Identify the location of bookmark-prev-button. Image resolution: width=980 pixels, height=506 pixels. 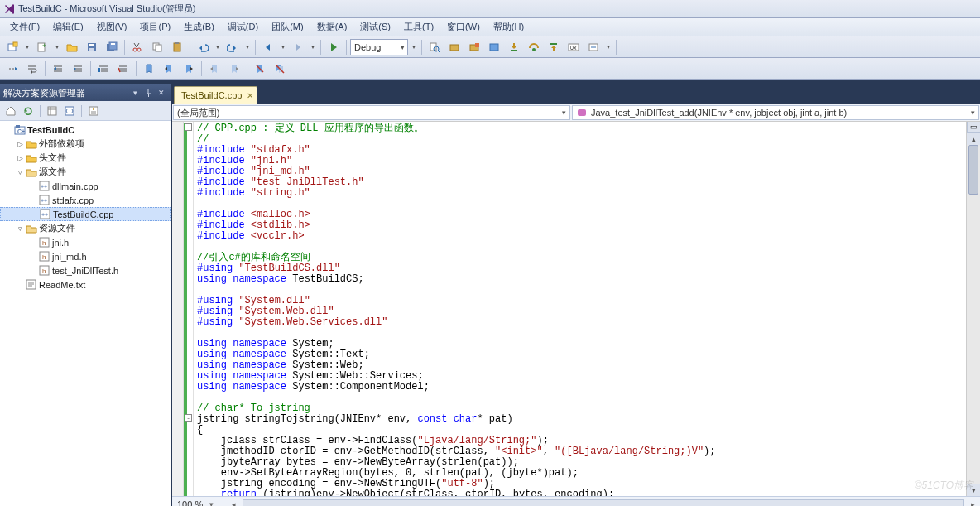
(169, 69).